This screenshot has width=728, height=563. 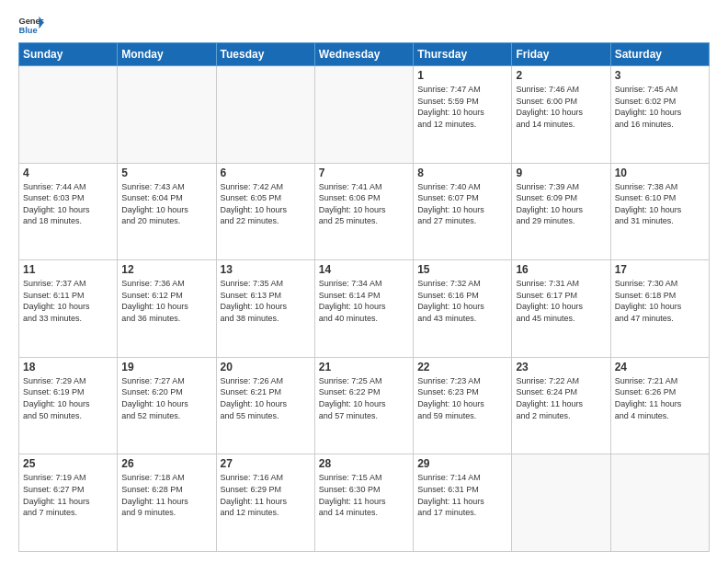 I want to click on day-number: 13, so click(x=266, y=270).